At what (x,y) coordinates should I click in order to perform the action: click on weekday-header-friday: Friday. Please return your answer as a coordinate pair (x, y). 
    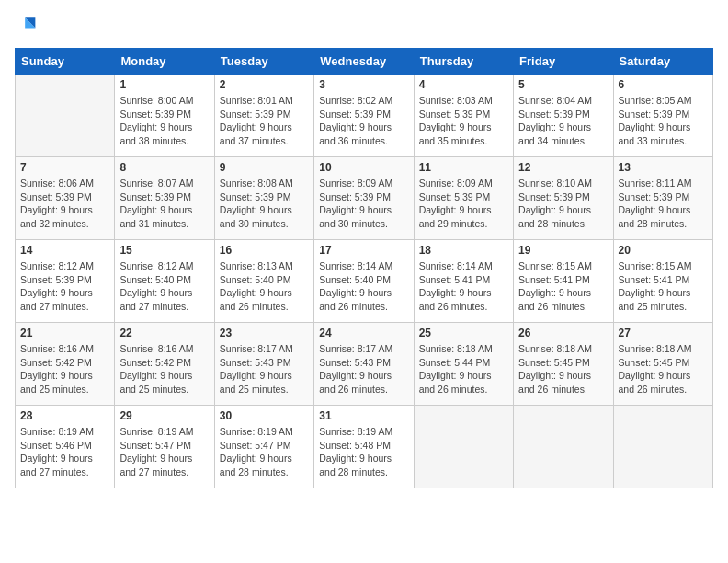
    Looking at the image, I should click on (563, 62).